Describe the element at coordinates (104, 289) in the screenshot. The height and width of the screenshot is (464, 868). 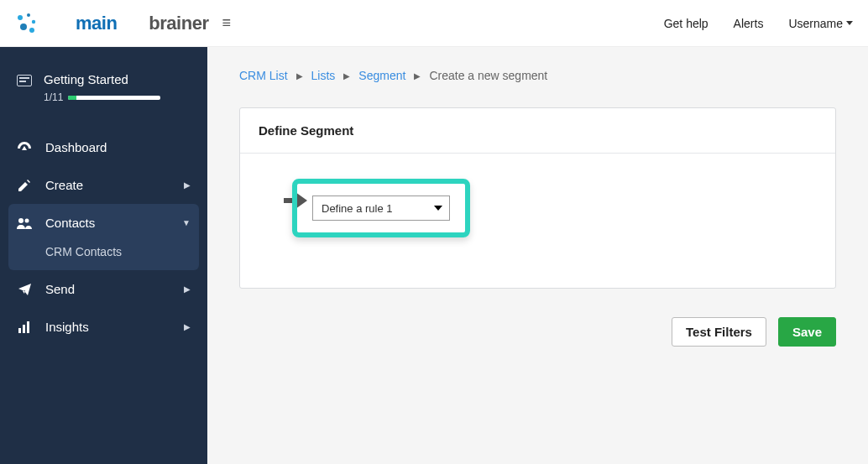
I see `sidebar-item-send: Send ▶` at that location.